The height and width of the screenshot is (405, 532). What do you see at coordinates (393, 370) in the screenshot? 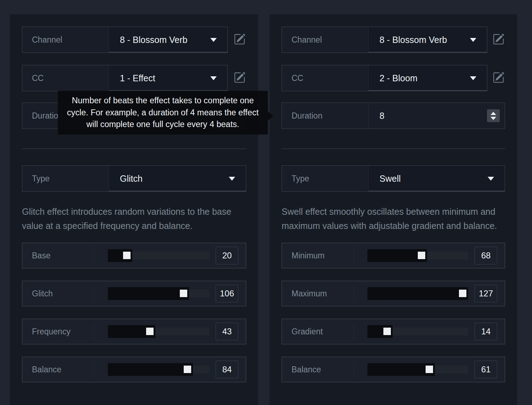
I see `slider-row-balance: Balance 61` at bounding box center [393, 370].